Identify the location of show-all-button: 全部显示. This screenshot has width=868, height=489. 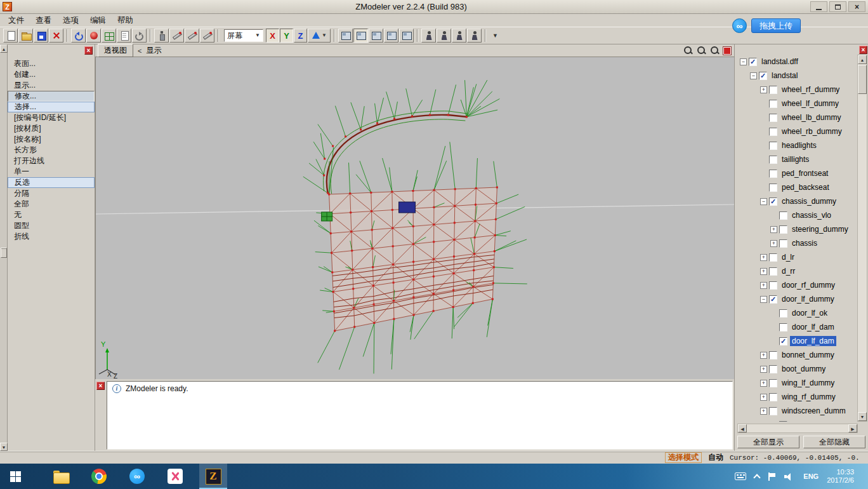
(768, 442).